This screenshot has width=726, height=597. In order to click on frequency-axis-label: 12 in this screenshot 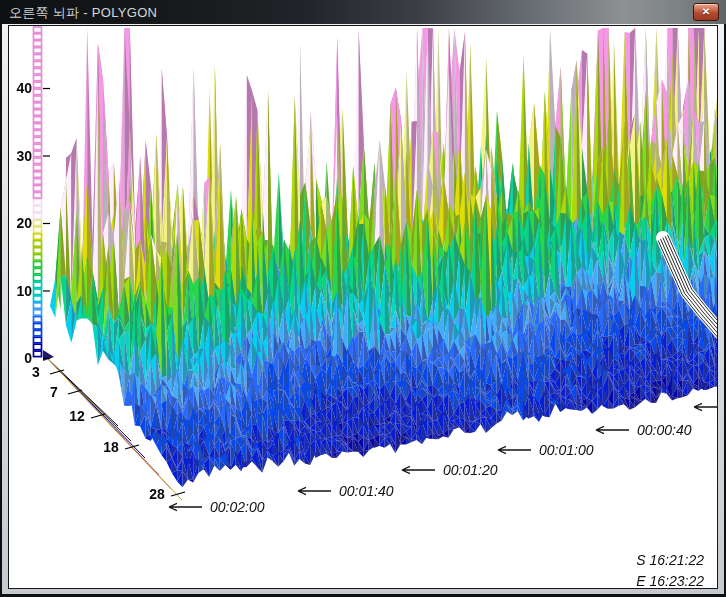, I will do `click(77, 416)`.